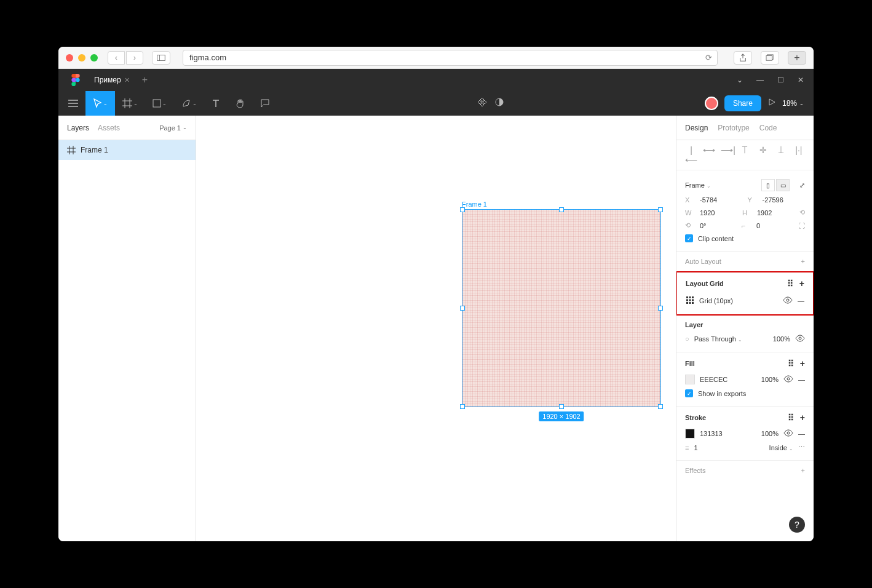  Describe the element at coordinates (768, 185) in the screenshot. I see `portrait-icon: ▯` at that location.